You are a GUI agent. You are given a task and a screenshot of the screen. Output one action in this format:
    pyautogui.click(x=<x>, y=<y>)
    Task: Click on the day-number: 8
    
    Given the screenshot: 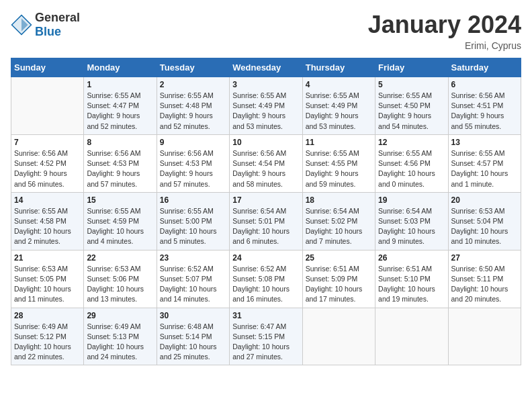 What is the action you would take?
    pyautogui.click(x=120, y=142)
    